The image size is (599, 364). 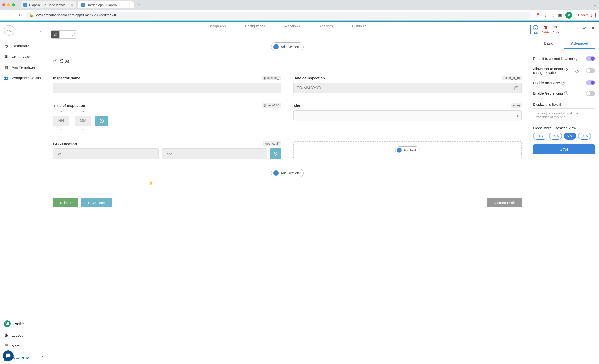 I want to click on chat-widget-button, so click(x=8, y=356).